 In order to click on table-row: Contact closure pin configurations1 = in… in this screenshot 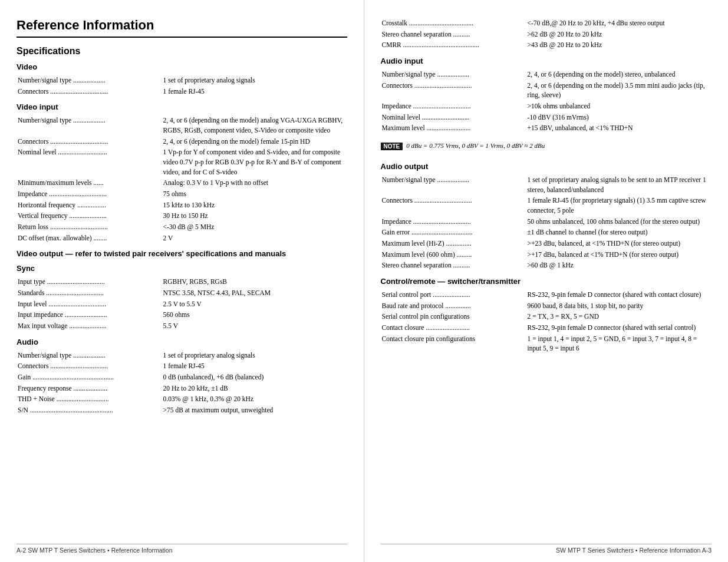, I will do `click(546, 344)`.